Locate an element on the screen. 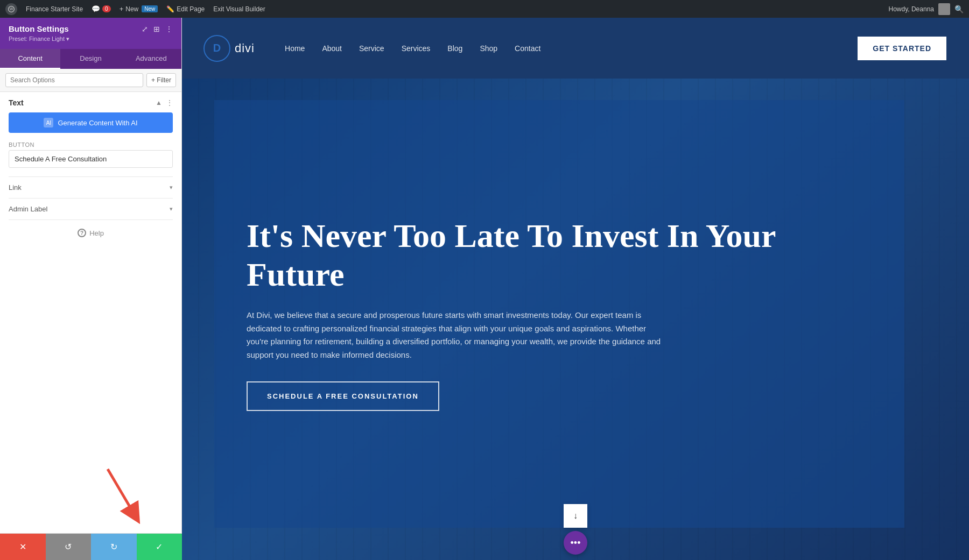  nav-home: Home is located at coordinates (295, 48).